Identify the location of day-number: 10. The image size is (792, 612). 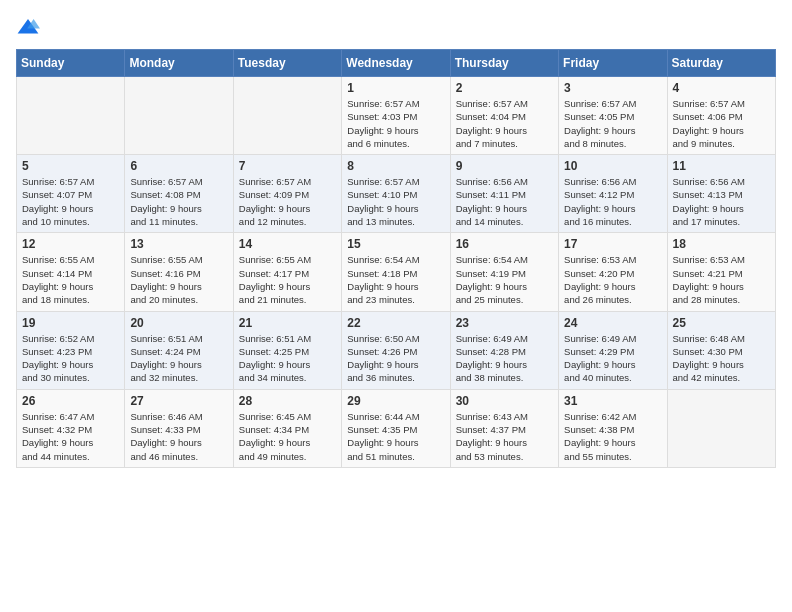
(612, 166).